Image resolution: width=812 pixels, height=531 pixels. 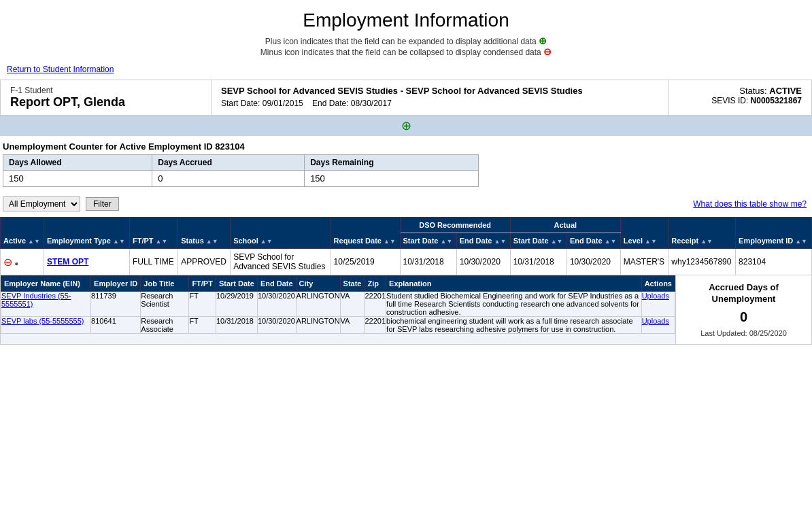 What do you see at coordinates (483, 241) in the screenshot?
I see `th-dso-end: End Date ▲▼` at bounding box center [483, 241].